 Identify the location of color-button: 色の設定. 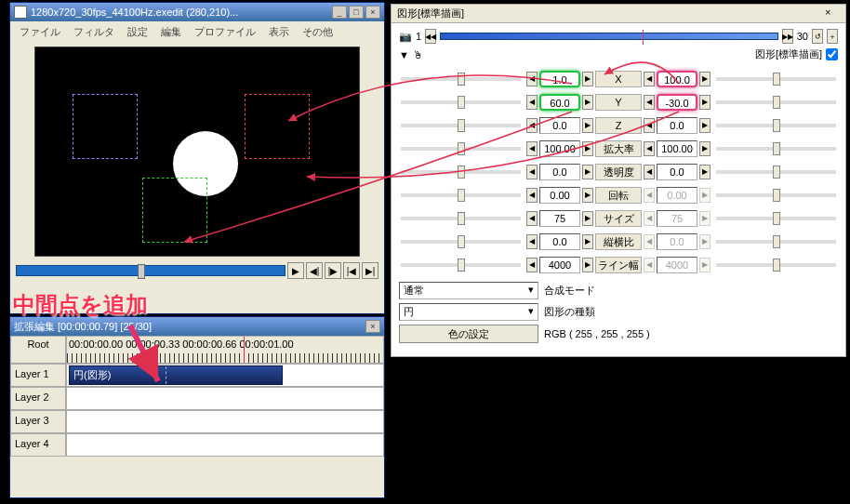
(469, 334).